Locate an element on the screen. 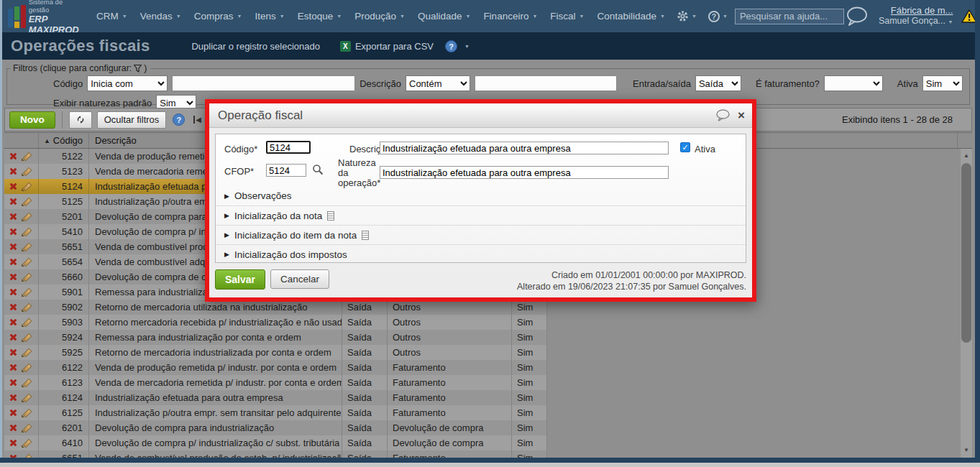  scroll-down-arrow: ▼ is located at coordinates (966, 450).